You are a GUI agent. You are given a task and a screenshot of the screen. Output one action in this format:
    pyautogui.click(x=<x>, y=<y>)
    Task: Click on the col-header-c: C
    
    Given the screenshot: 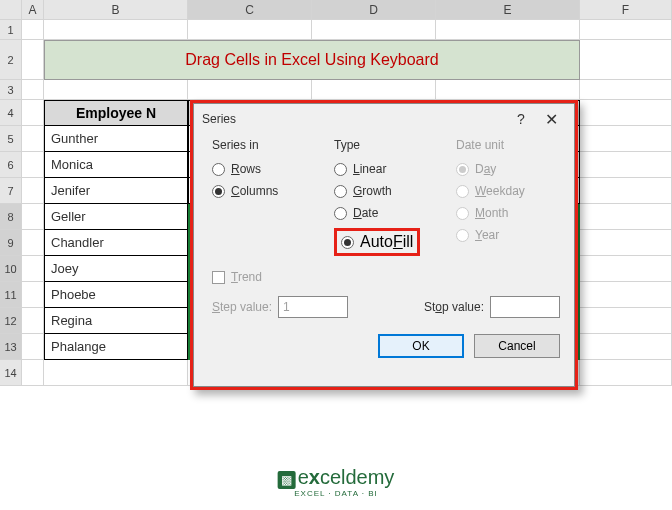 What is the action you would take?
    pyautogui.click(x=250, y=10)
    